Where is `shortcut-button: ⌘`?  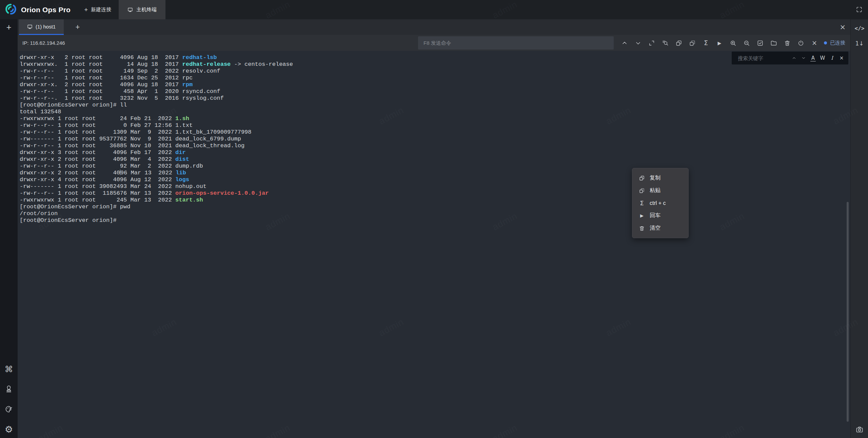 shortcut-button: ⌘ is located at coordinates (9, 369).